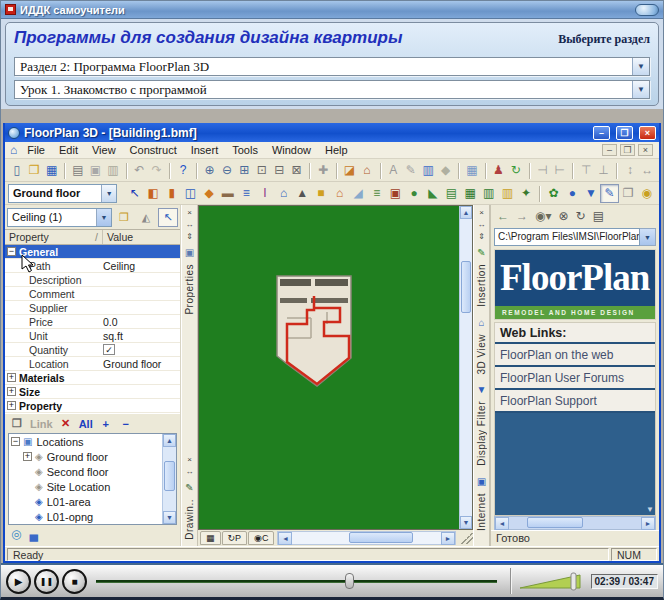 This screenshot has width=664, height=600. Describe the element at coordinates (332, 66) in the screenshot. I see `section-select: Раздел 2: Программа FloorPlan 3D ▼` at that location.